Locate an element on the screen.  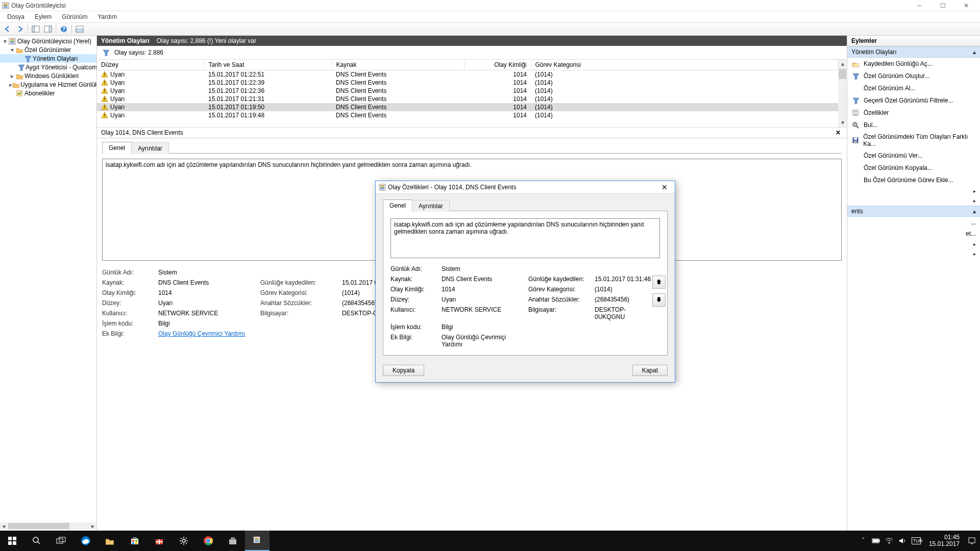
maximize-button: ☐ is located at coordinates (943, 6).